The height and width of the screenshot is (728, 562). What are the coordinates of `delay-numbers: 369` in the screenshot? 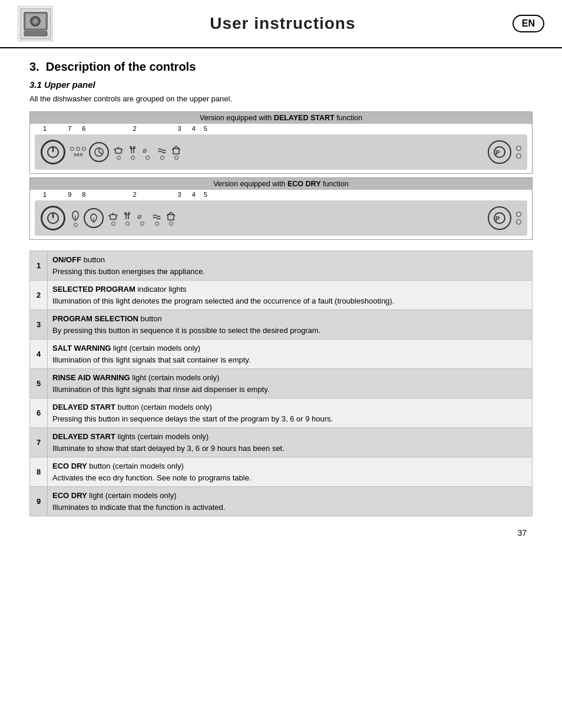 It's located at (78, 154).